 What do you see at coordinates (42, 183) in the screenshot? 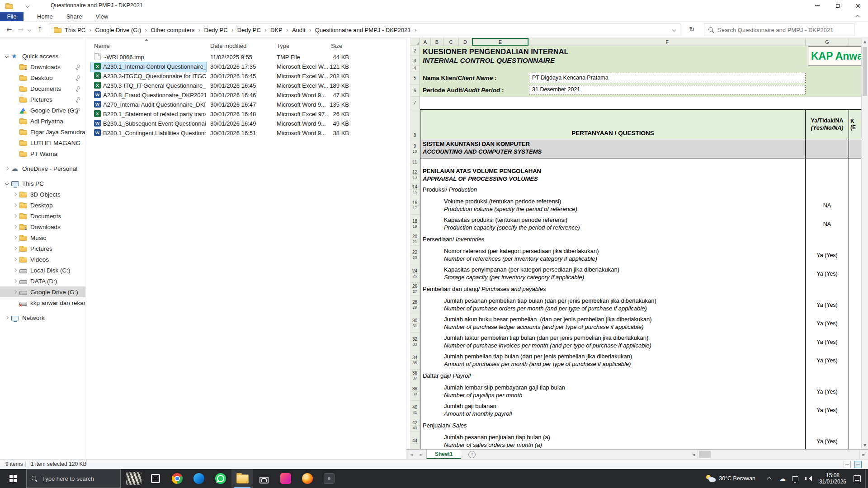
I see `sidebar-item: This PC` at bounding box center [42, 183].